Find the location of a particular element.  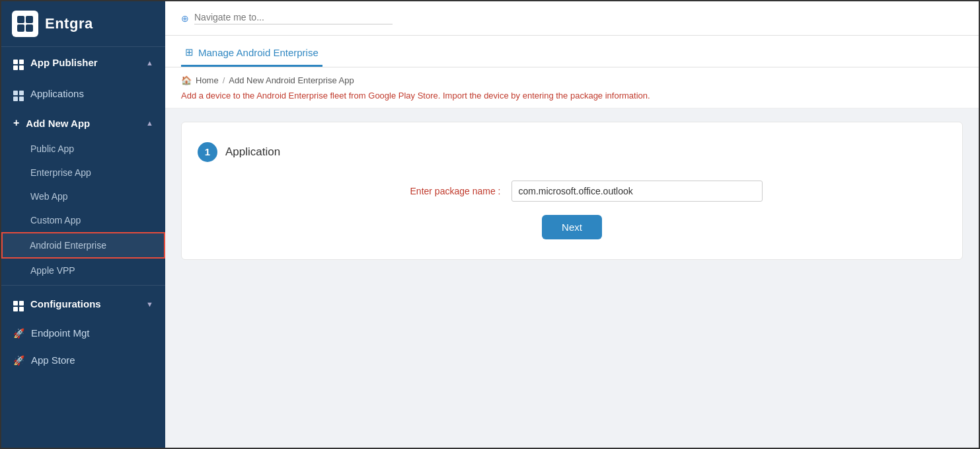

topbar: ⊕ is located at coordinates (572, 19).